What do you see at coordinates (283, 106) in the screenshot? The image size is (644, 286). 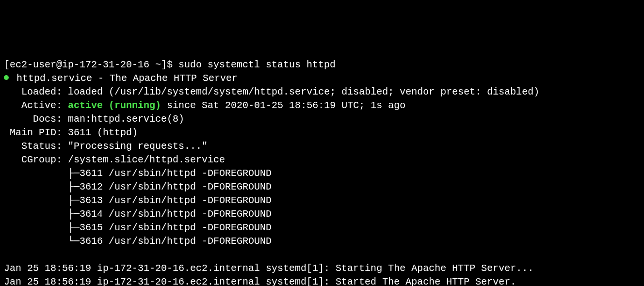 I see `active-since: since Sat 2020-01-25 18:56:19 UTC; 1s ag…` at bounding box center [283, 106].